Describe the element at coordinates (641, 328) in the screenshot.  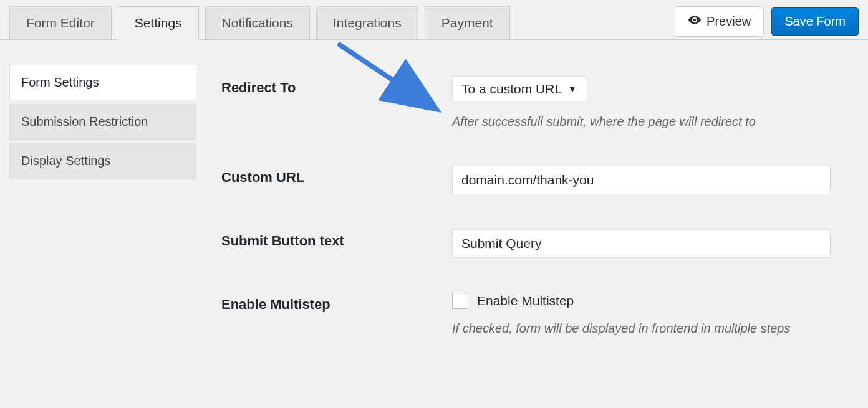
I see `multistep-help: If checked, form will be displayed in fr…` at that location.